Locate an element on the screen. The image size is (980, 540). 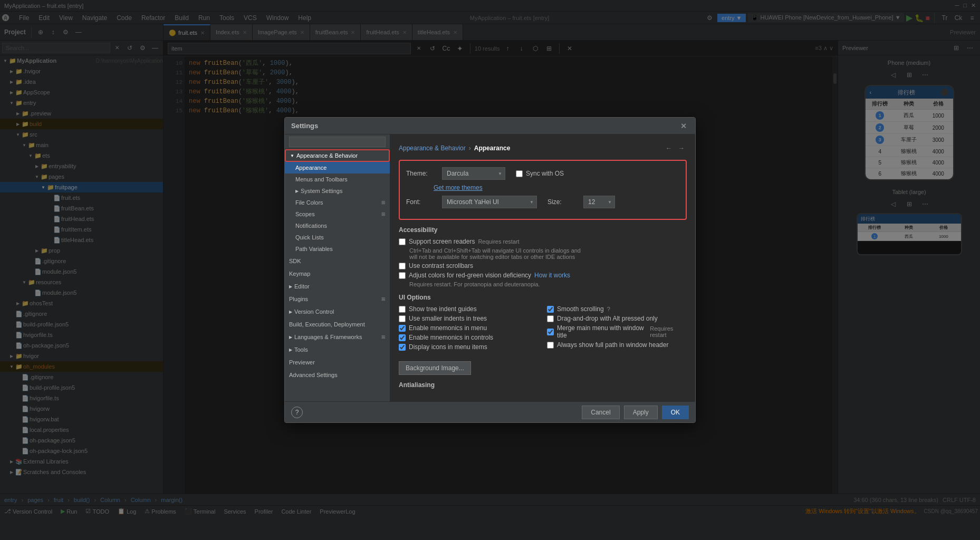
full-path-row: Always show full path in window header is located at coordinates (617, 345).